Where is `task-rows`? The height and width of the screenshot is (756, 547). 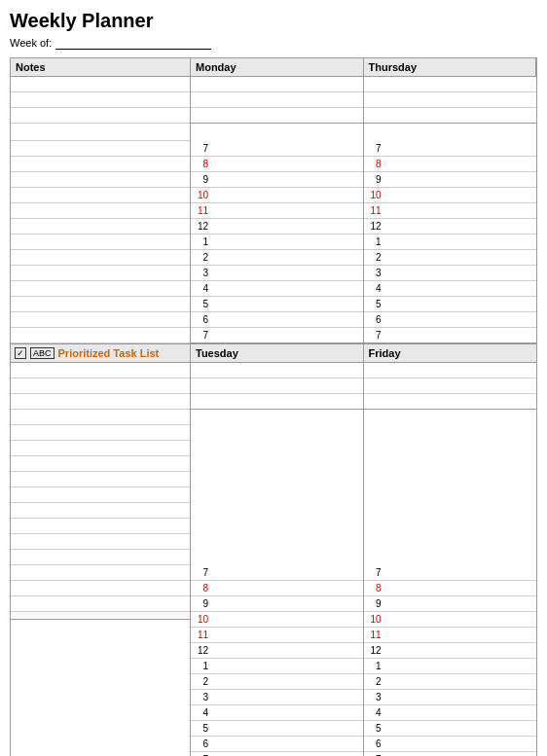
task-rows is located at coordinates (101, 464).